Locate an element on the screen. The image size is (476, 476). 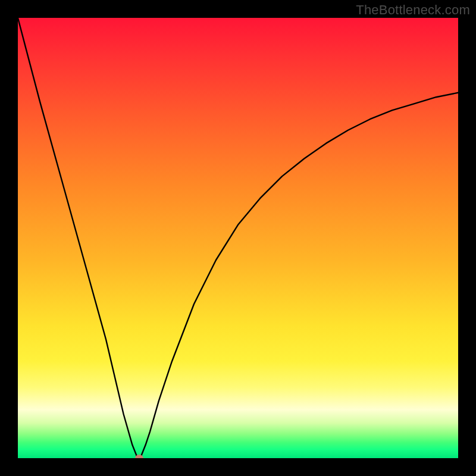
watermark-text: TheBottleneck.com is located at coordinates (413, 10).